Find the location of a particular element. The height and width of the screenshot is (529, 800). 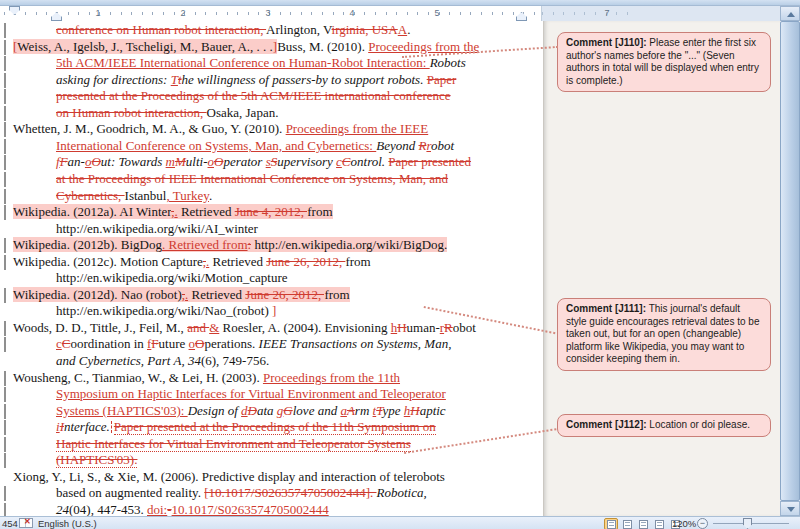

outline-view-icon is located at coordinates (660, 524).